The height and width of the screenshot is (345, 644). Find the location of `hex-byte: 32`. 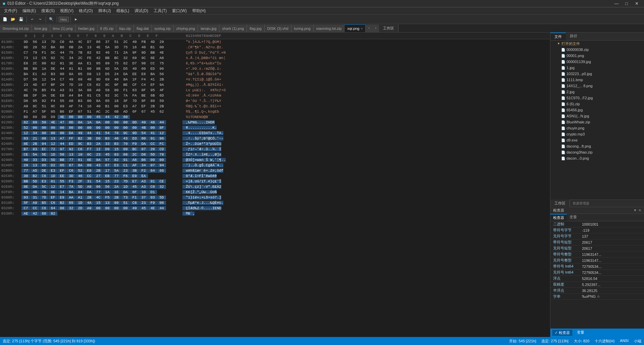

hex-byte: 32 is located at coordinates (71, 208).